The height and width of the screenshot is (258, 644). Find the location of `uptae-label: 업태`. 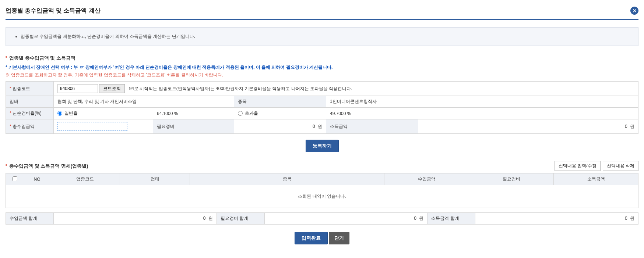

uptae-label: 업태 is located at coordinates (30, 102).